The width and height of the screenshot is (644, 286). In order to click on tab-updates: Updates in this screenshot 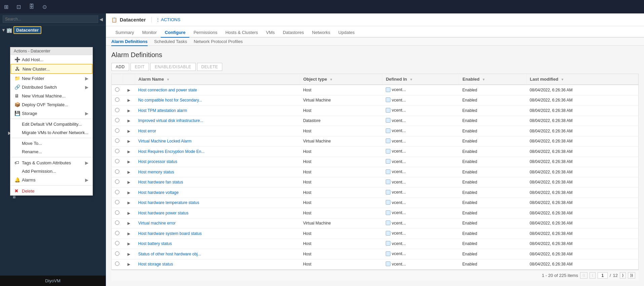, I will do `click(346, 33)`.